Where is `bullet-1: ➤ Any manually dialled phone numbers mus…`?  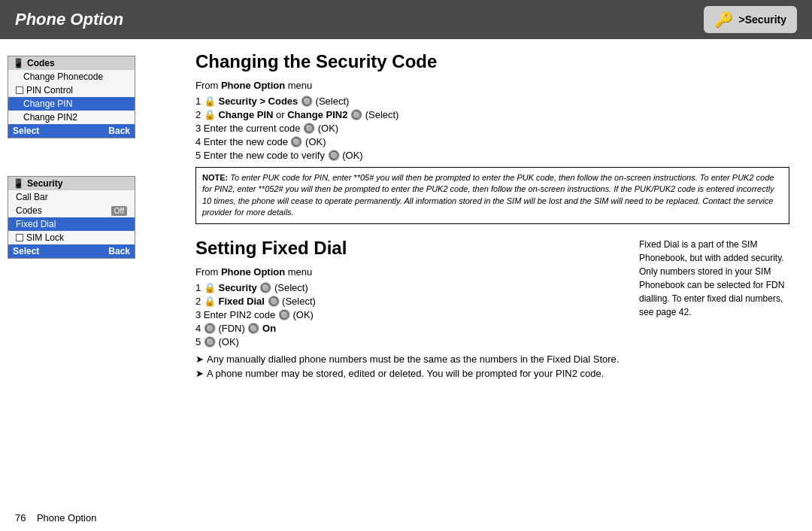
bullet-1: ➤ Any manually dialled phone numbers mus… is located at coordinates (410, 360).